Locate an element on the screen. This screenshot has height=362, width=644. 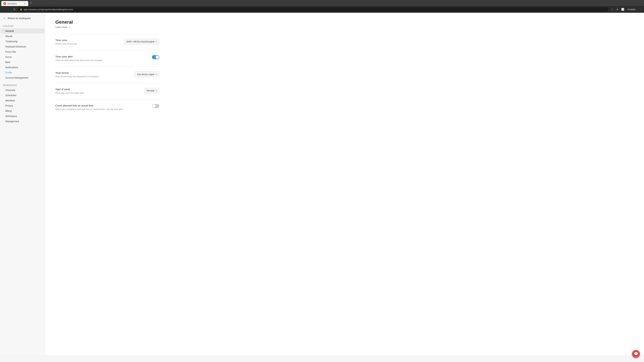
sidebar-item-privacy: Privacy is located at coordinates (22, 106).